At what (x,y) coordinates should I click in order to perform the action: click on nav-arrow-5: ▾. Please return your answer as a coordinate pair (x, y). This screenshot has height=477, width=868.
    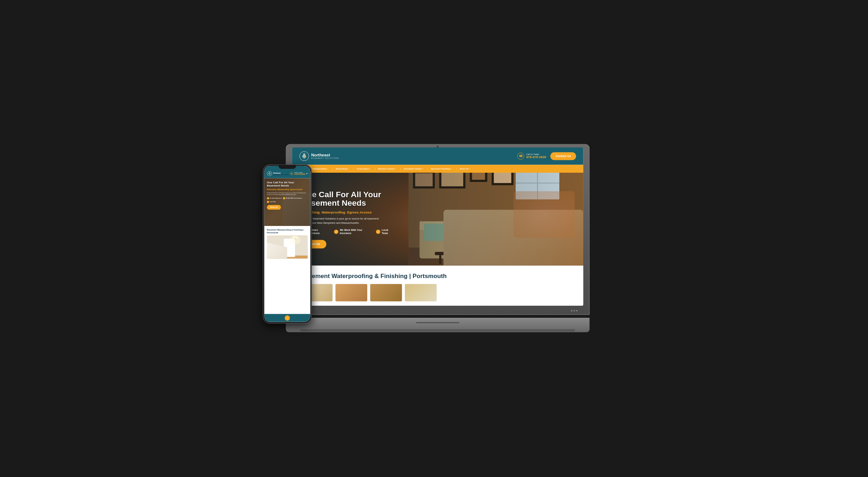
    Looking at the image, I should click on (423, 169).